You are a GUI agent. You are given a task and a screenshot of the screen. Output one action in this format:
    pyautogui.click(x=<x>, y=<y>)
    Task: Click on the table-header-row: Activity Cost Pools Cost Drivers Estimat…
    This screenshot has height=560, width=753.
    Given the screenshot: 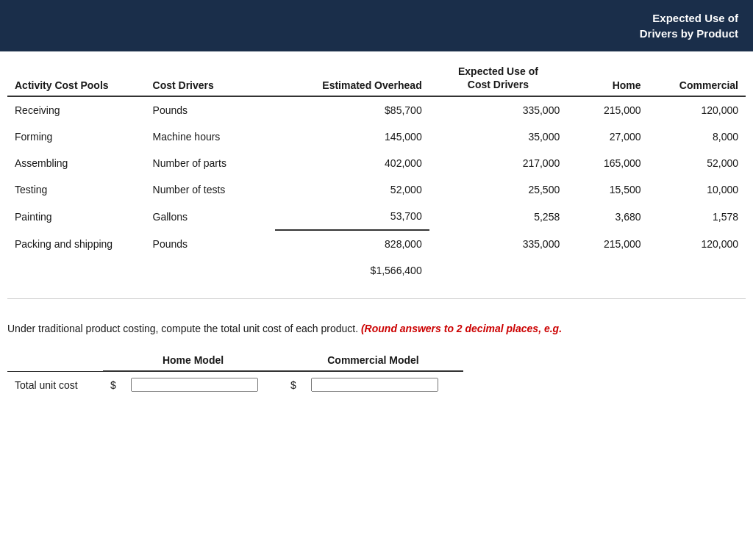 What is the action you would take?
    pyautogui.click(x=376, y=78)
    